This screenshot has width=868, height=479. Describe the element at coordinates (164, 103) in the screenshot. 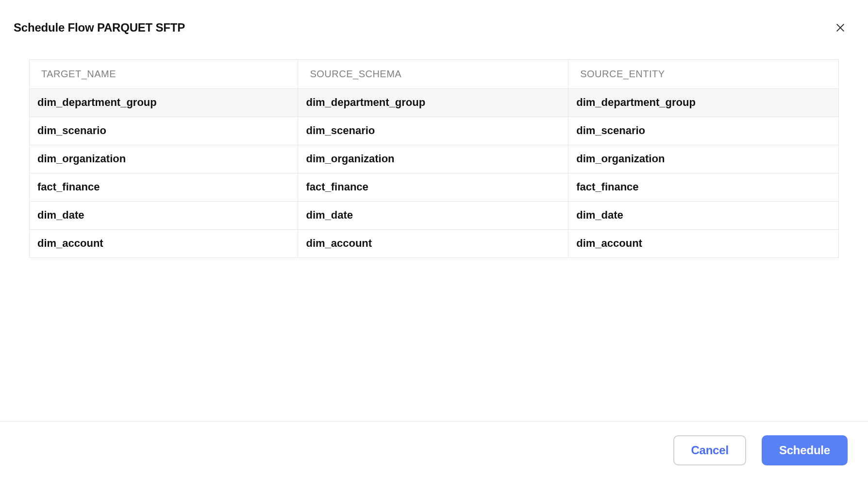

I see `cell-target-name: dim_department_group` at that location.